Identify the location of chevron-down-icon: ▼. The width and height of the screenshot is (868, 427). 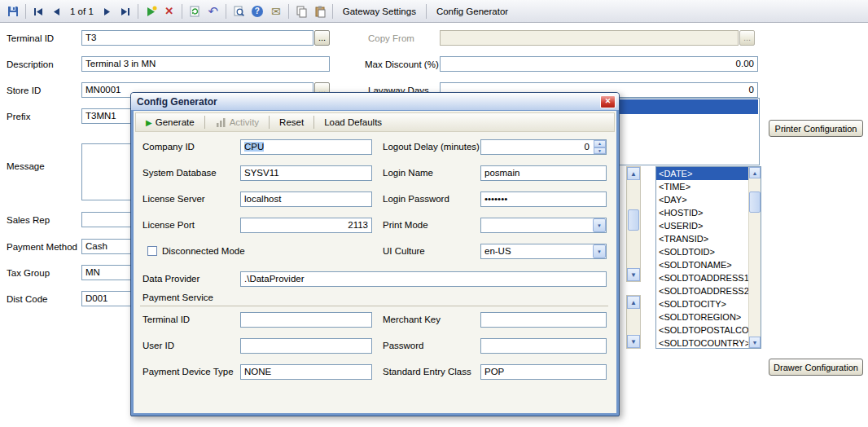
(599, 226).